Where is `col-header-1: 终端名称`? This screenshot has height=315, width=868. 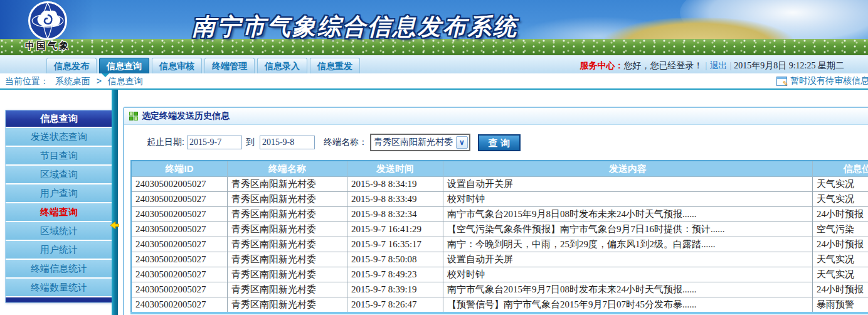 col-header-1: 终端名称 is located at coordinates (287, 169).